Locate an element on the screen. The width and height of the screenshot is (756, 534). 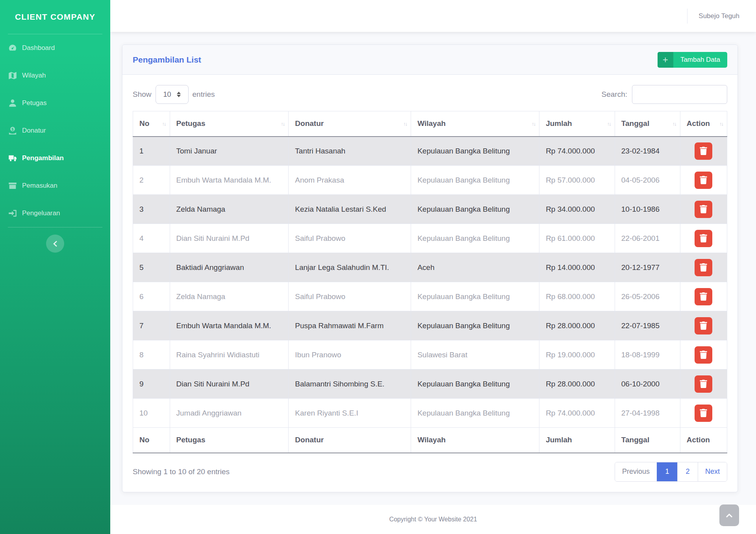
table-row: 7Embuh Warta Mandala M.M.Puspa Rahmawati… is located at coordinates (430, 326).